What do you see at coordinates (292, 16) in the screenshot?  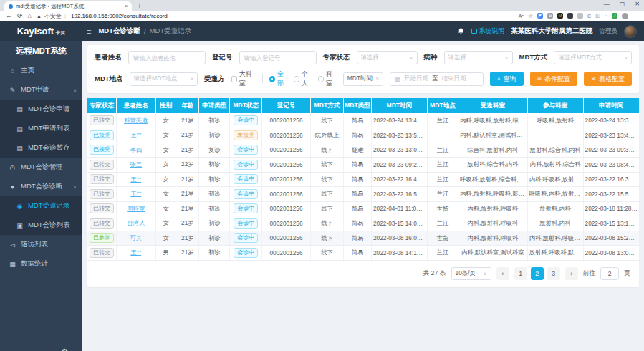 I see `url-text: 192.168.0.156:9002/consultate/record` at bounding box center [292, 16].